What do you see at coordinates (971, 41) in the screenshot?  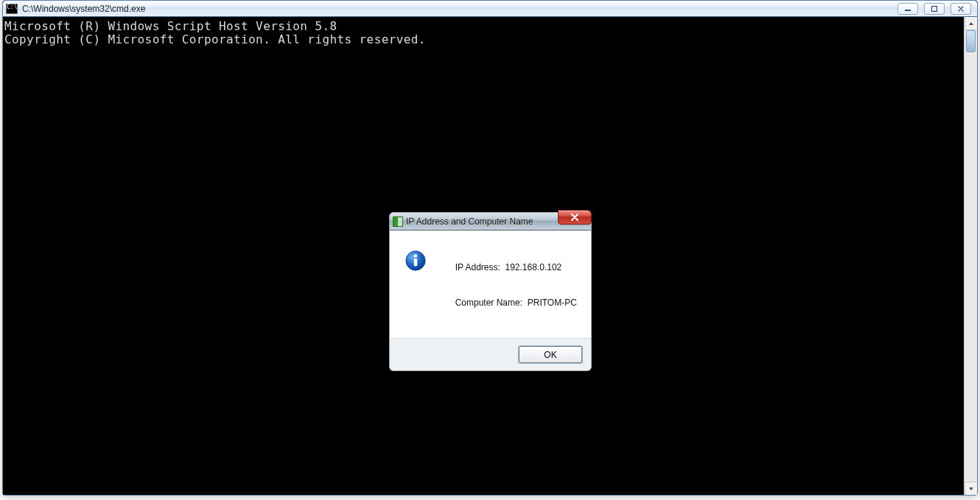 I see `scroll-thumb` at bounding box center [971, 41].